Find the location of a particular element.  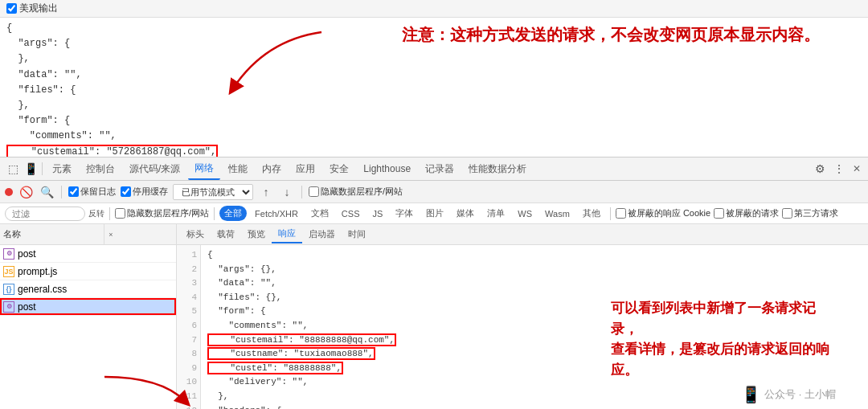

resp-line: "form": { is located at coordinates (534, 312).